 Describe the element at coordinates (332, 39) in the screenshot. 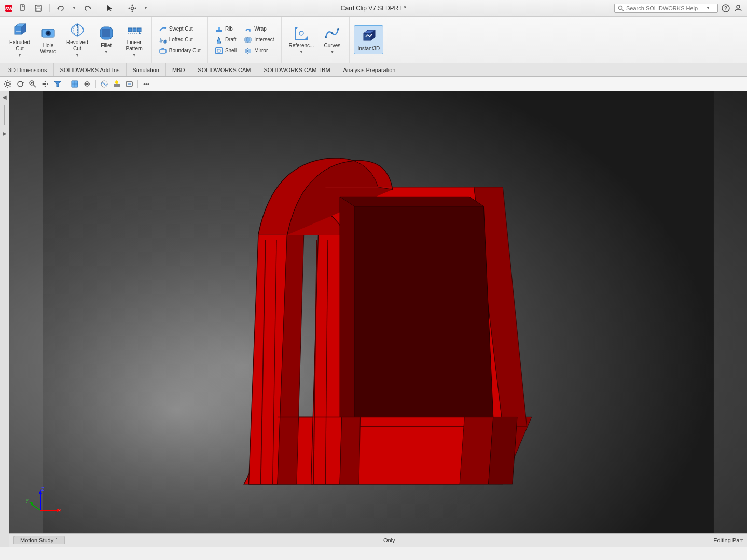

I see `curves-btn: Curves ▼` at that location.